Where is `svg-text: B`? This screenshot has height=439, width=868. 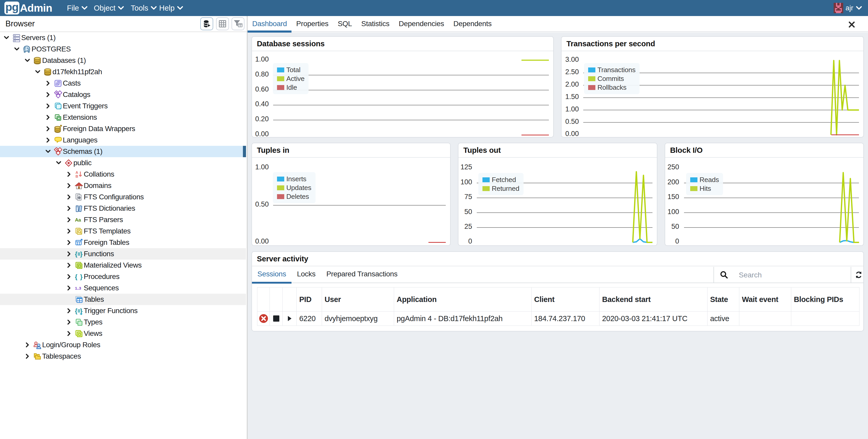 svg-text: B is located at coordinates (77, 176).